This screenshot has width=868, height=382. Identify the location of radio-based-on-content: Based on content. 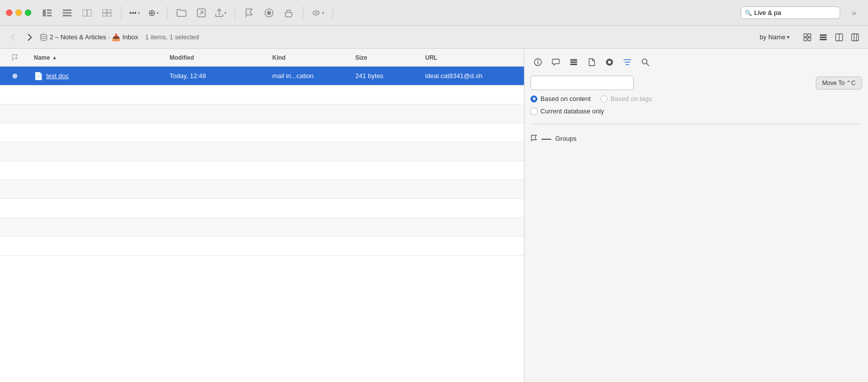
(561, 98).